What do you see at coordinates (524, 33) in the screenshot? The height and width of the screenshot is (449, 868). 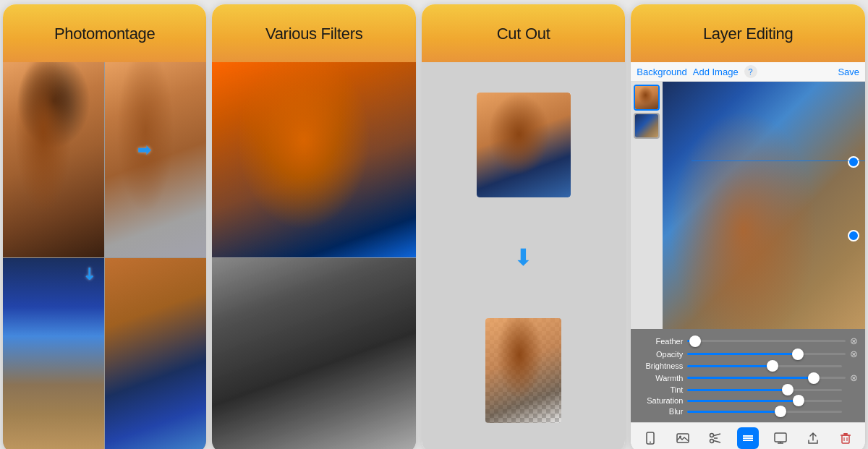 I see `cutout-header: Cut Out` at bounding box center [524, 33].